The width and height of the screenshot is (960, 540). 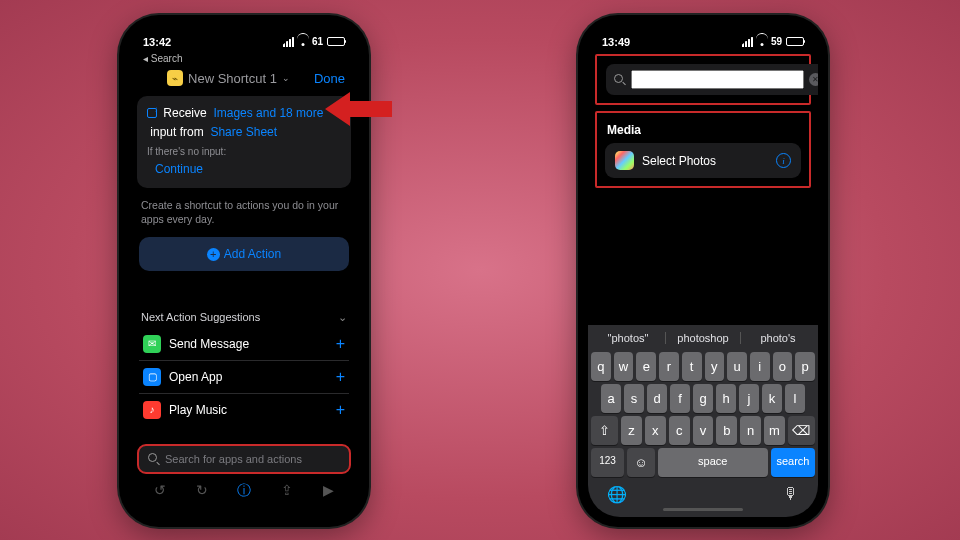 What do you see at coordinates (703, 510) in the screenshot?
I see `home-indicator` at bounding box center [703, 510].